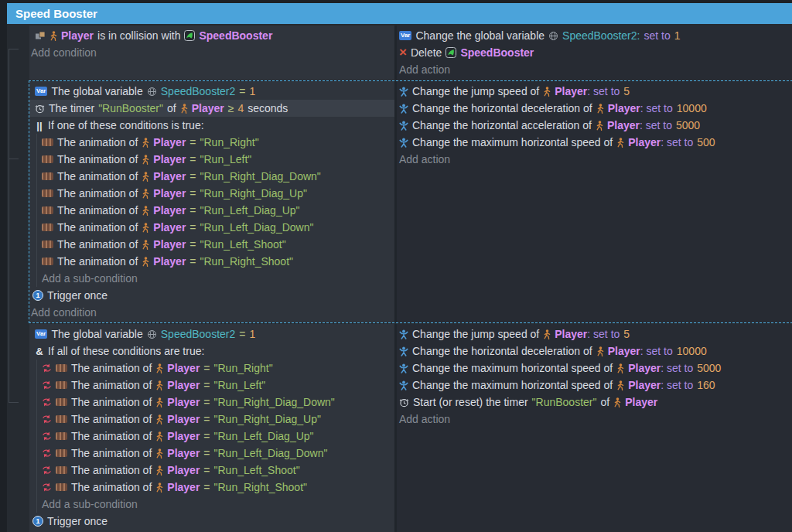  What do you see at coordinates (216, 244) in the screenshot?
I see `sub-condition-animation: The animation of Player = "Run_Left_Shoo…` at bounding box center [216, 244].